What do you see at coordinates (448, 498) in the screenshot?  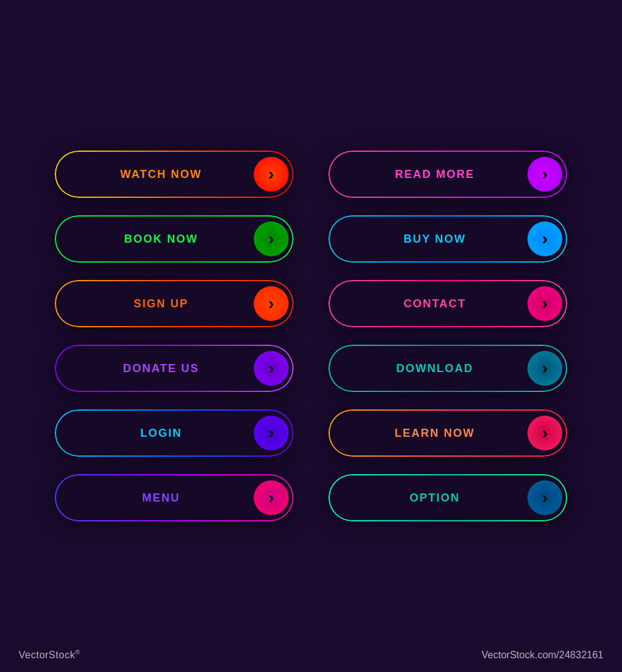 I see `btn-wrapper-option: OPTION›` at bounding box center [448, 498].